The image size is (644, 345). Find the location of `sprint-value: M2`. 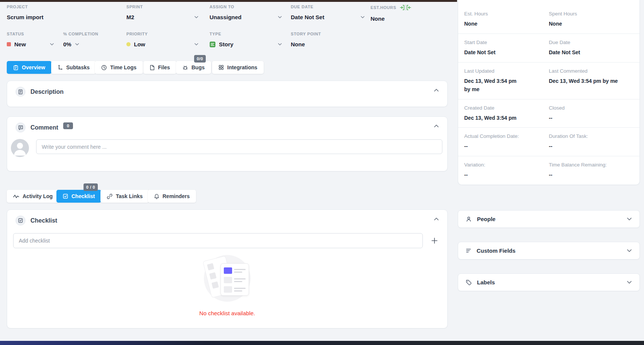

sprint-value: M2 is located at coordinates (163, 17).